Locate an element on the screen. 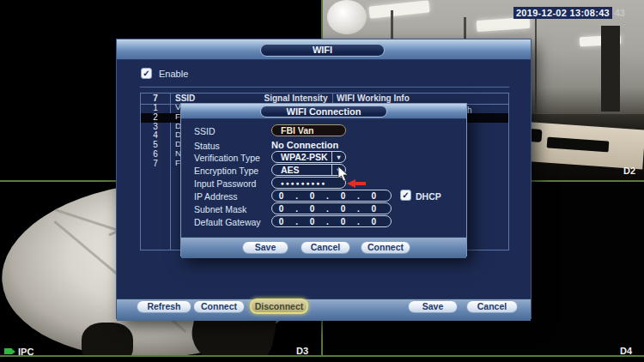  ptz-camera is located at coordinates (347, 17).